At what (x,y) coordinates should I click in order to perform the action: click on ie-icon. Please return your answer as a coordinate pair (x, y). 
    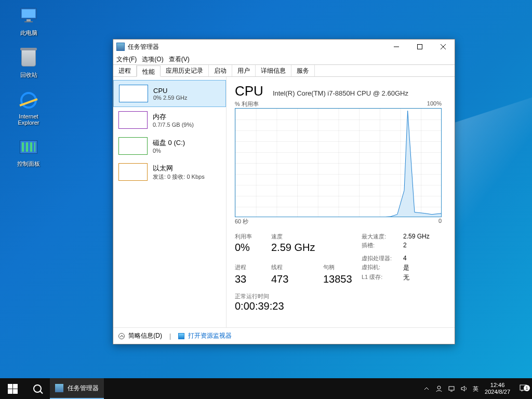
    Looking at the image, I should click on (29, 100).